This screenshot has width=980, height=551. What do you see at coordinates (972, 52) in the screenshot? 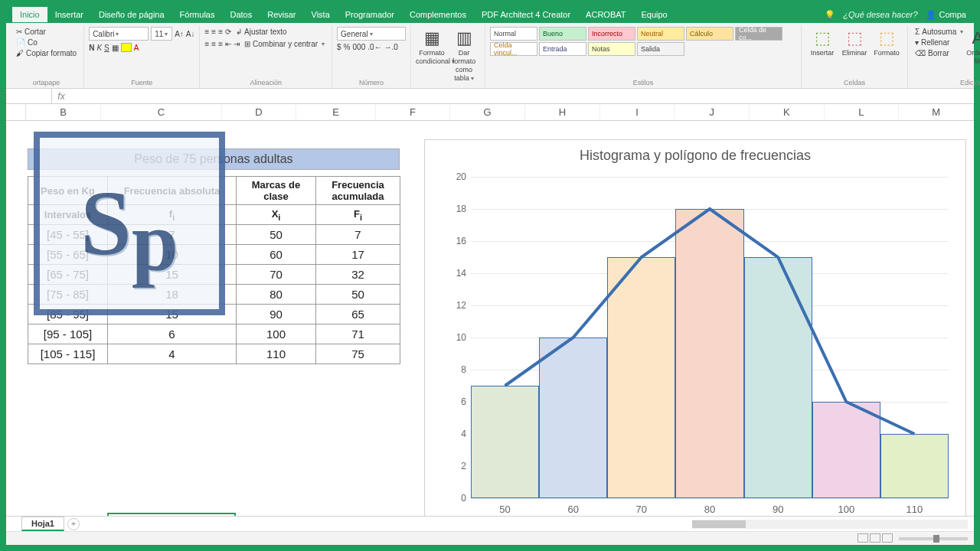
I see `sort-filter-button: A↓Ordenar y filtrar` at bounding box center [972, 52].